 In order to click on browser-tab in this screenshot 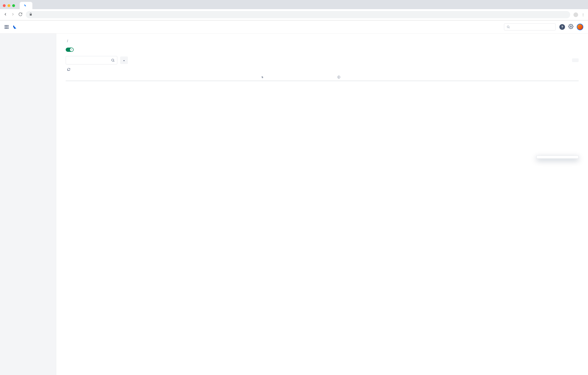, I will do `click(26, 5)`.